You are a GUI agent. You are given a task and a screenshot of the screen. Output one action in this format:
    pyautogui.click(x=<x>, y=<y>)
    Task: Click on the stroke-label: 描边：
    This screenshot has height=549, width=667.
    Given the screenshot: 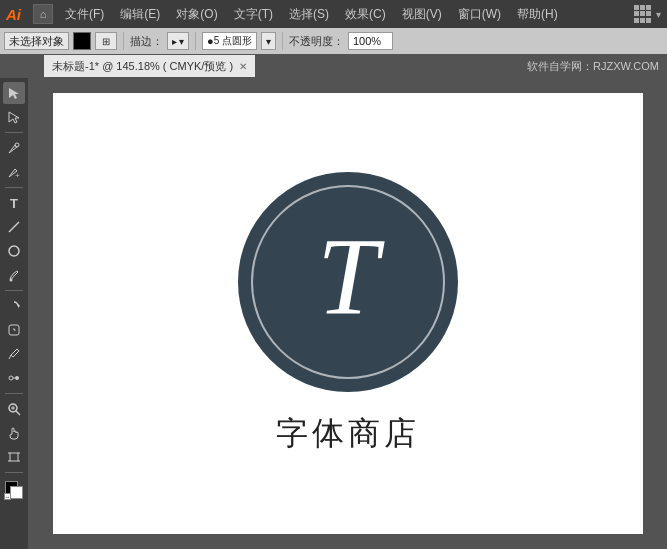 What is the action you would take?
    pyautogui.click(x=146, y=42)
    